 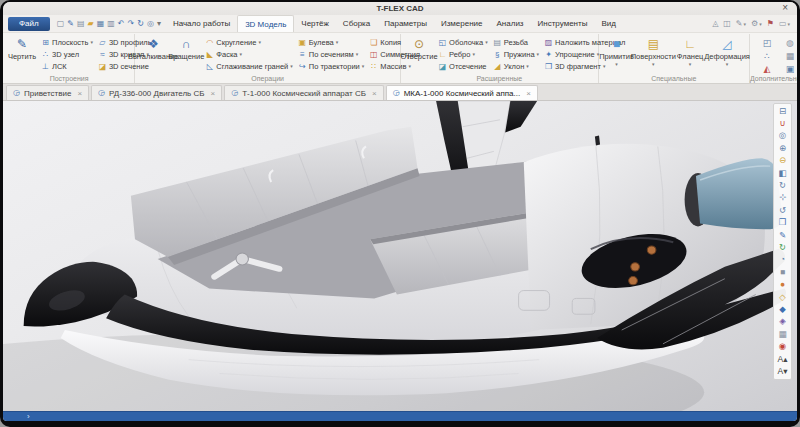 What do you see at coordinates (727, 24) in the screenshot?
I see `reference-window-icon: ◫` at bounding box center [727, 24].